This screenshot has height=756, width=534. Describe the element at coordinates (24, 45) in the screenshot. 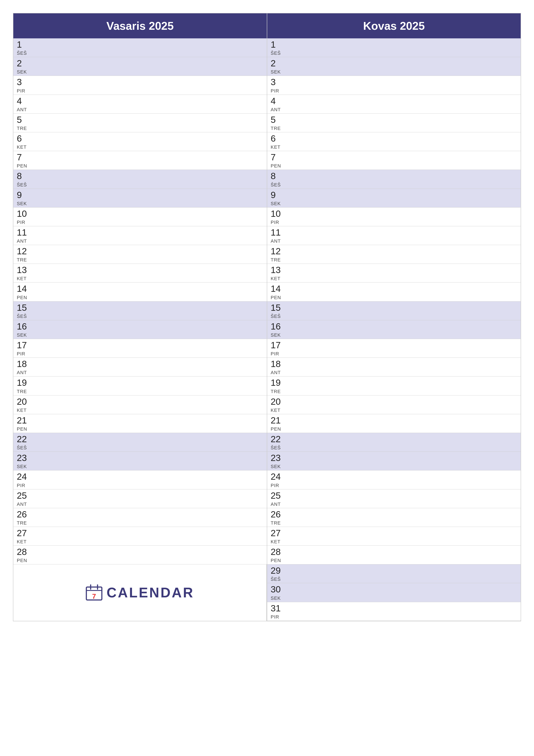

I see `day-number: 1` at that location.